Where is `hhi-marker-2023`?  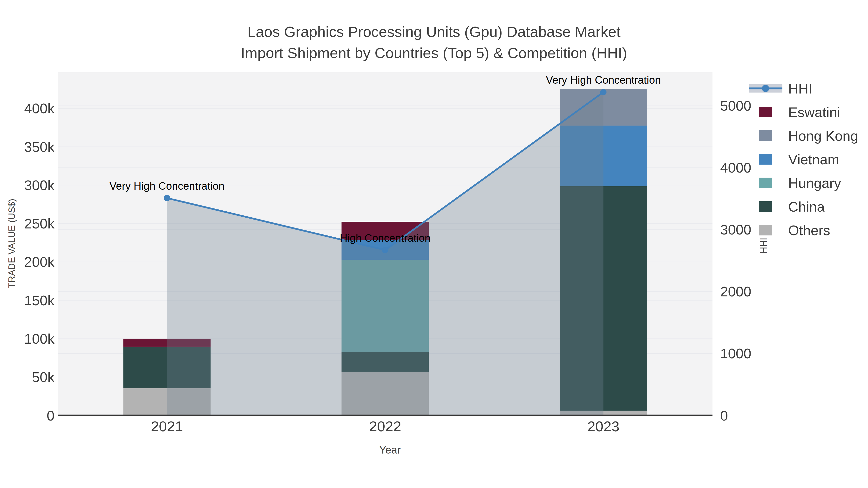 hhi-marker-2023 is located at coordinates (603, 92).